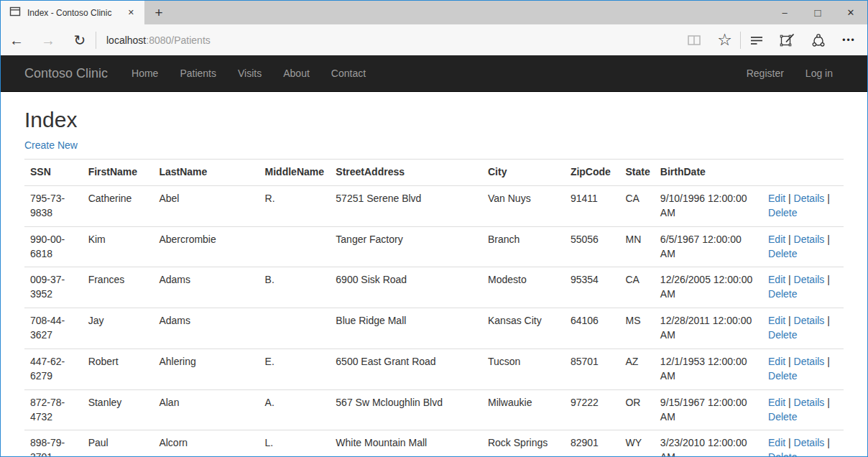 The width and height of the screenshot is (868, 457). I want to click on nav-item-register: Register, so click(765, 73).